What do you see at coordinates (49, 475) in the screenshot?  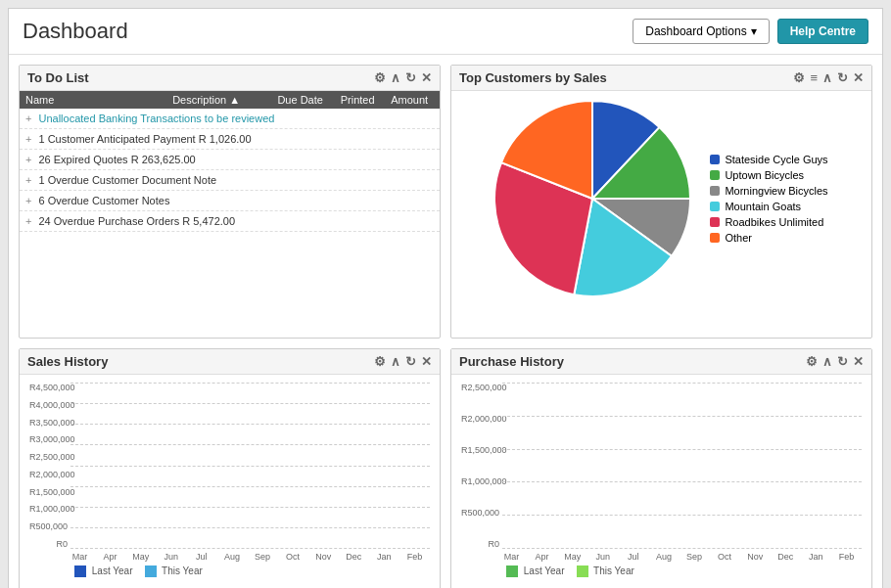 I see `y-axis-label: R2,000,000` at bounding box center [49, 475].